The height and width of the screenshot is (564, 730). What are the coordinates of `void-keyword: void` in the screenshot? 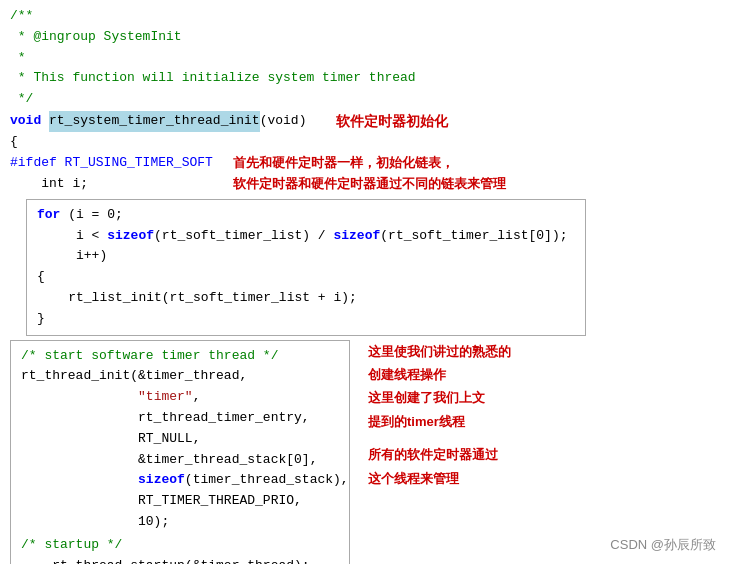 It's located at (30, 122).